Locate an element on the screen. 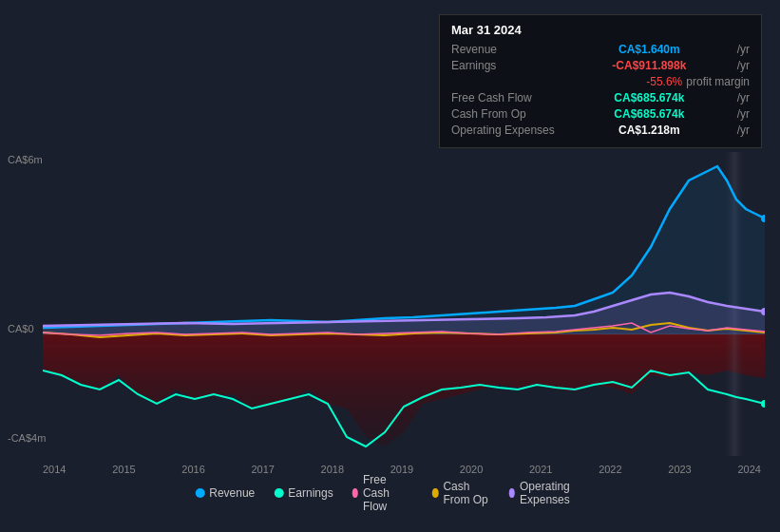 The width and height of the screenshot is (780, 532). x-label-2024: 2024 is located at coordinates (749, 469).